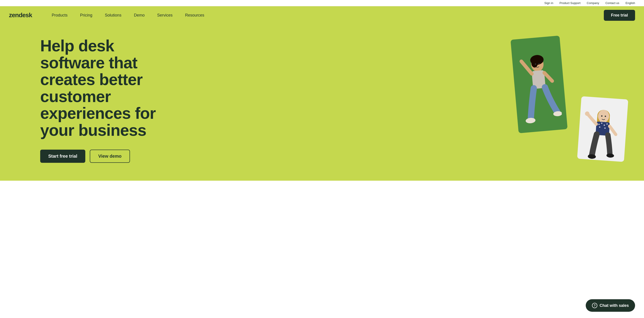 The height and width of the screenshot is (318, 644). What do you see at coordinates (539, 84) in the screenshot?
I see `hero-card-green` at bounding box center [539, 84].